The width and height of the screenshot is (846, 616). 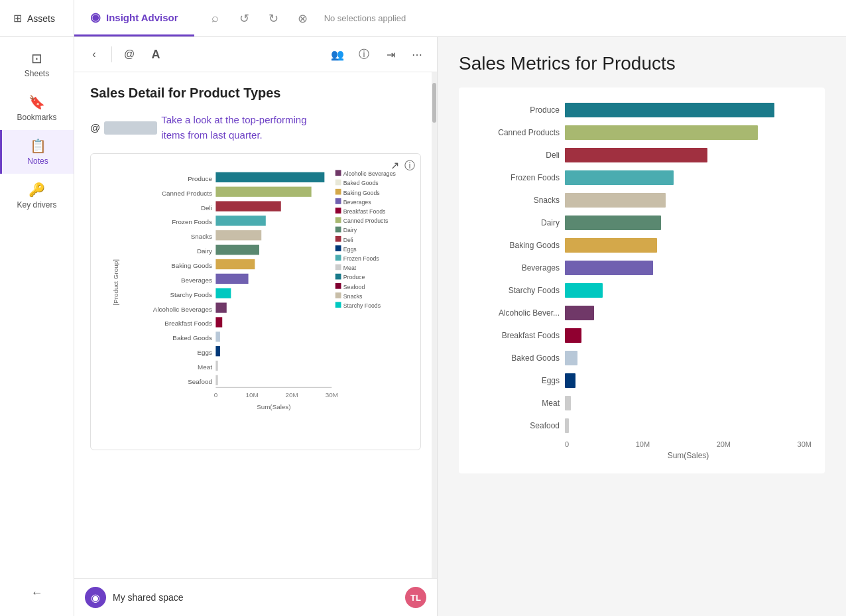 What do you see at coordinates (205, 367) in the screenshot?
I see `svg-text: Meat` at bounding box center [205, 367].